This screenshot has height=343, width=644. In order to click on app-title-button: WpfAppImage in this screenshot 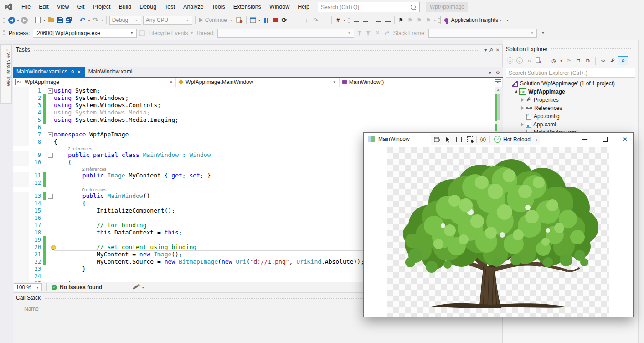, I will do `click(447, 7)`.